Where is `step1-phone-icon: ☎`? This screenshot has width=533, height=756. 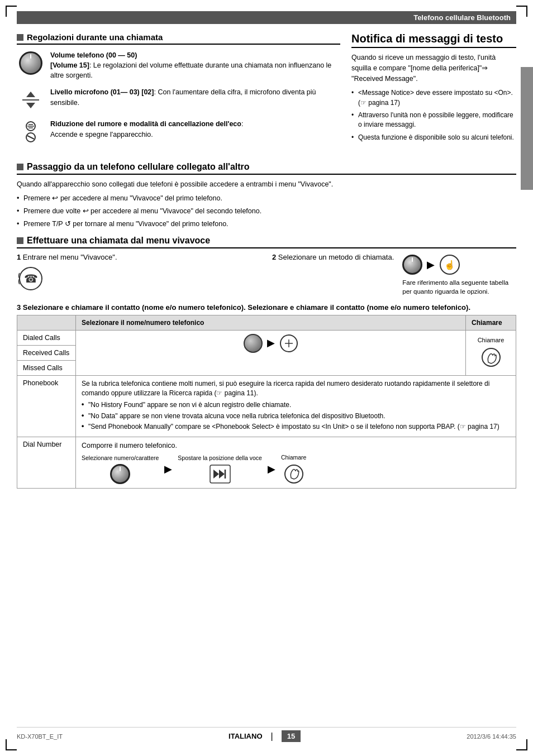 step1-phone-icon: ☎ is located at coordinates (31, 279).